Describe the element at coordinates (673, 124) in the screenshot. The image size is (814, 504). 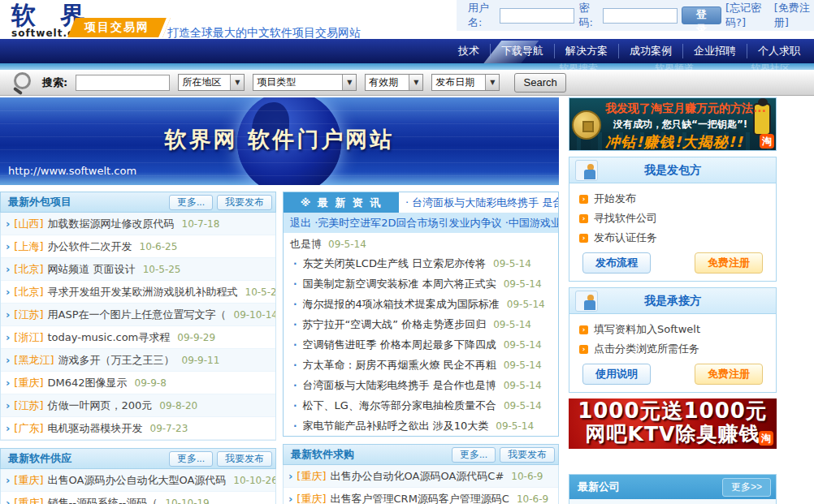
I see `taobao-ad-banner: 我发现了淘宝月赚万元的方法... 没有成功，您只缺“一把钥匙”! 冲钻!赚钱!大…` at that location.